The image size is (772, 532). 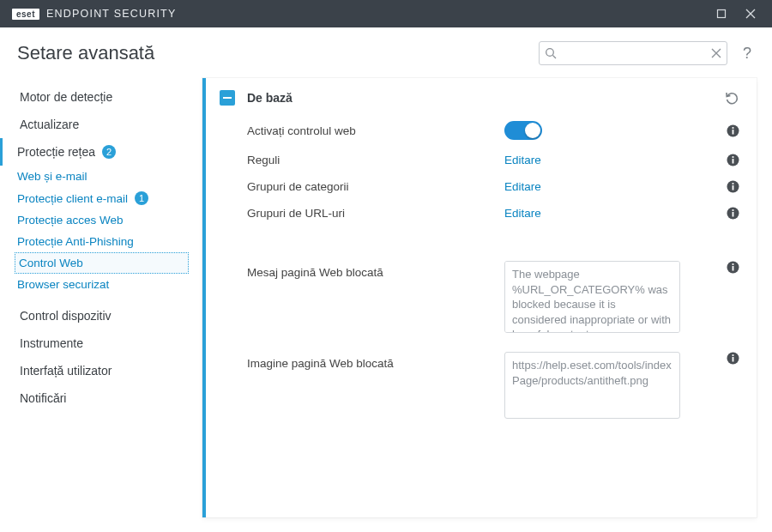 I want to click on sidebar-item-label: Protecție acces Web, so click(x=70, y=220).